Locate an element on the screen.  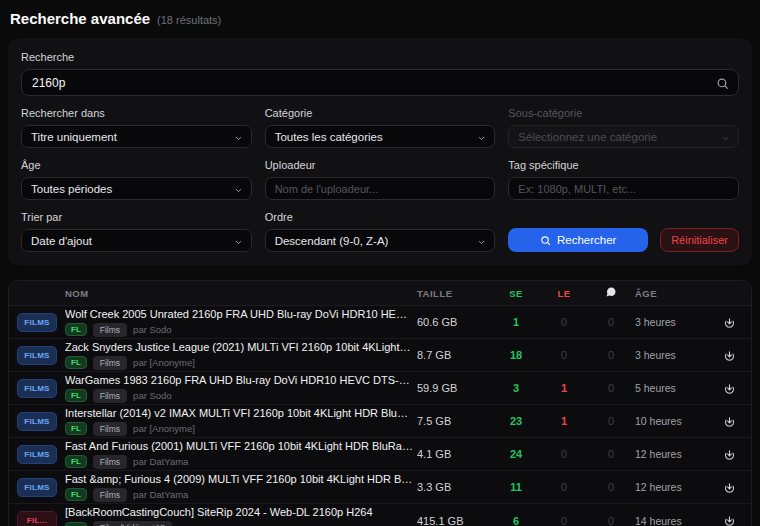
category-tag: Films/Vidéos +18 is located at coordinates (132, 524).